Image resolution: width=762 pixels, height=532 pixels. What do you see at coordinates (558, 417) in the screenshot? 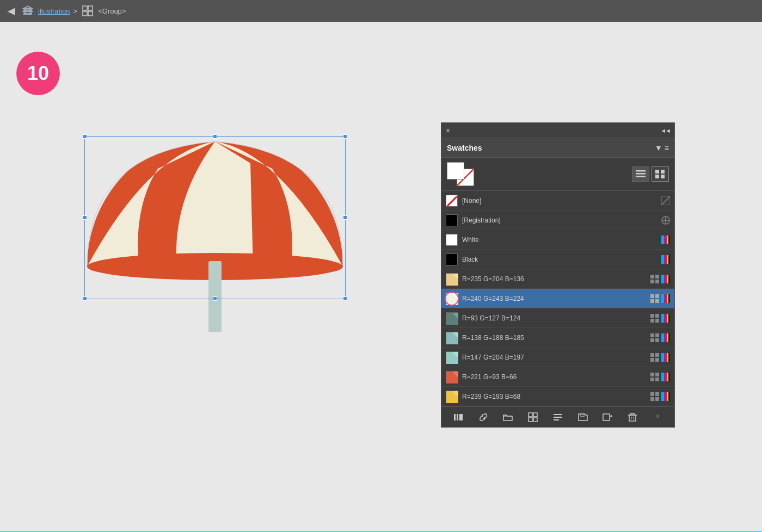
I see `show-find-field-button` at bounding box center [558, 417].